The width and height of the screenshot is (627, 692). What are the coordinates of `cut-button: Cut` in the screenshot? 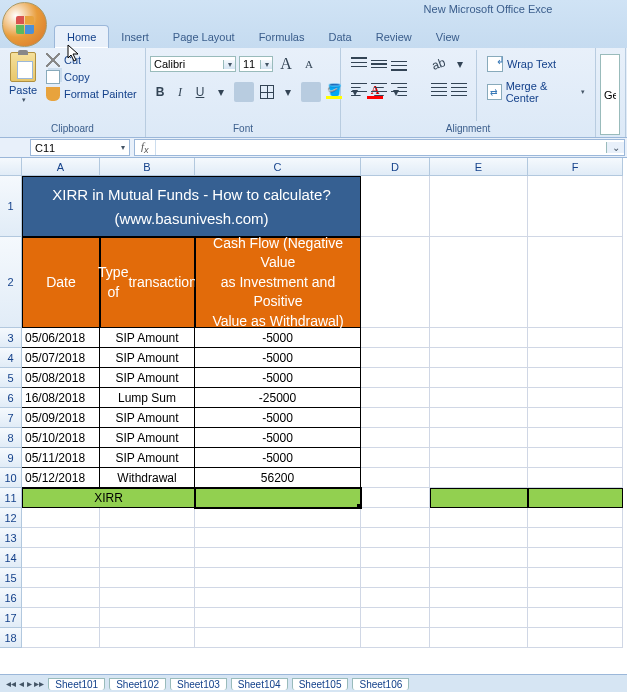 It's located at (92, 60).